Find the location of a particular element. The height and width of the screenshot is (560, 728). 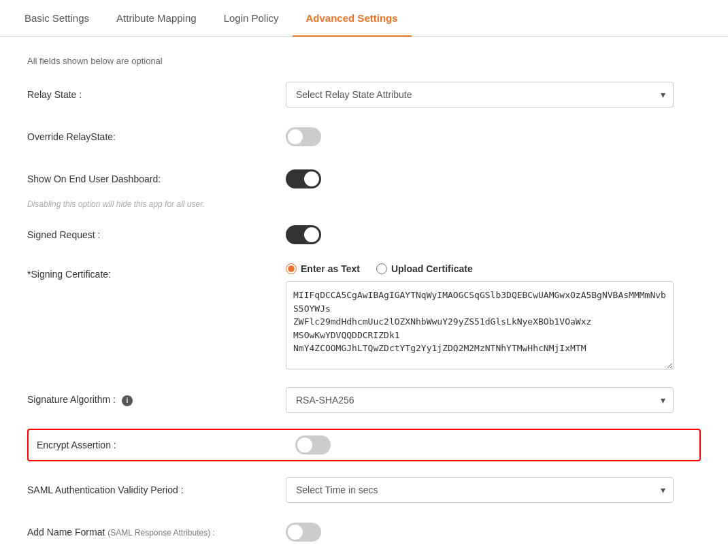

cert-textarea is located at coordinates (480, 325).